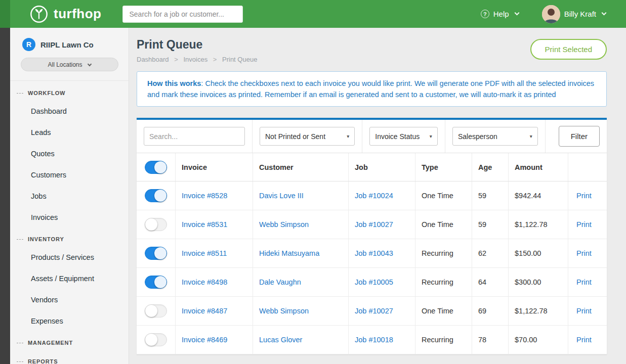  What do you see at coordinates (69, 300) in the screenshot?
I see `sidebar-item-vendors: Vendors` at bounding box center [69, 300].